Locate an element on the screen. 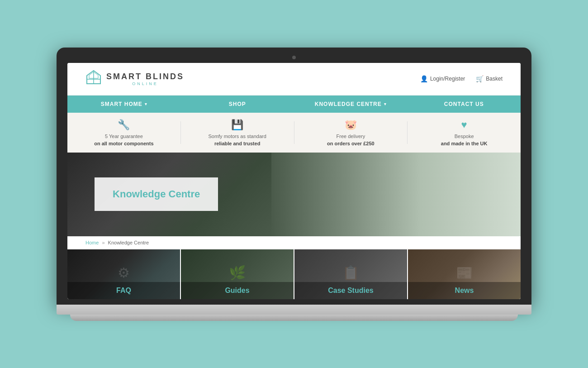 This screenshot has width=588, height=368. laptop-base is located at coordinates (294, 310).